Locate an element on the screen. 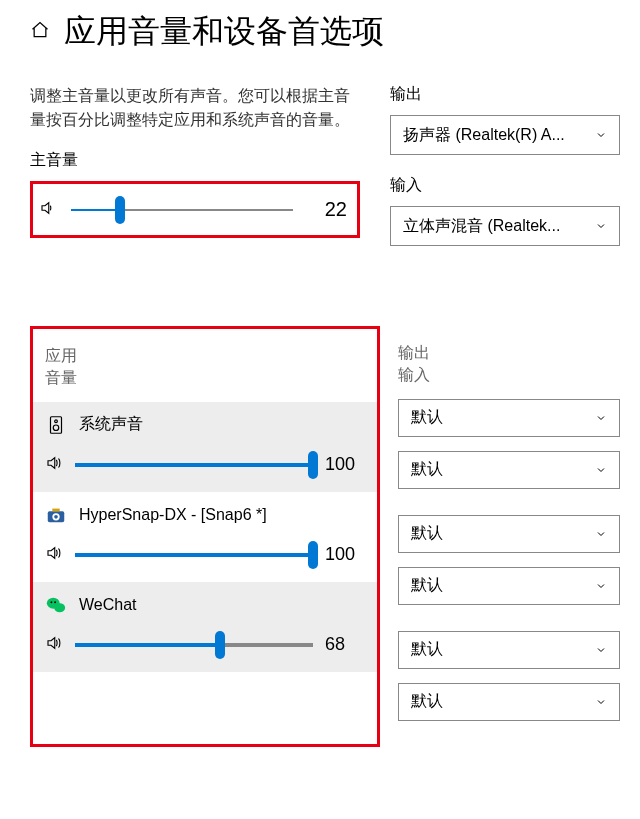 This screenshot has height=819, width=640. output-label: 输出 is located at coordinates (505, 94).